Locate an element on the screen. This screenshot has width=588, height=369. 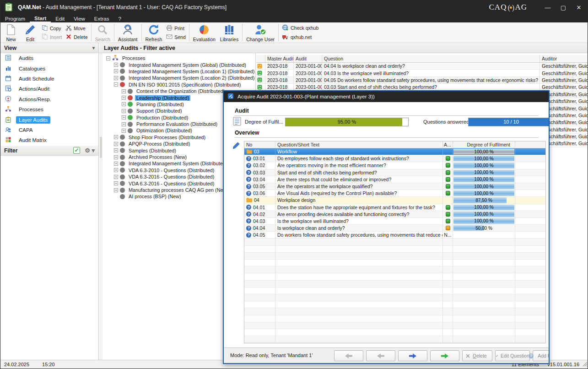
tree-node: −DIN EN ISO 9001:2015 (Specification) (D… is located at coordinates (179, 85).